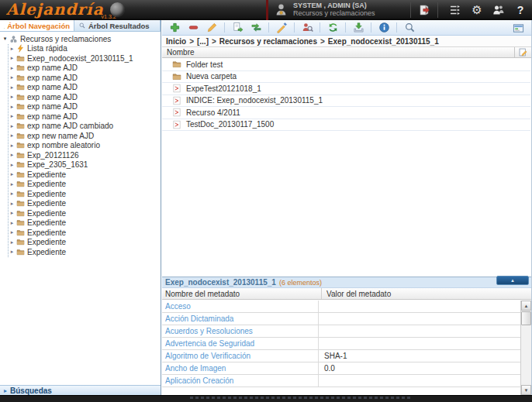  Describe the element at coordinates (526, 318) in the screenshot. I see `scroll-thumb` at that location.